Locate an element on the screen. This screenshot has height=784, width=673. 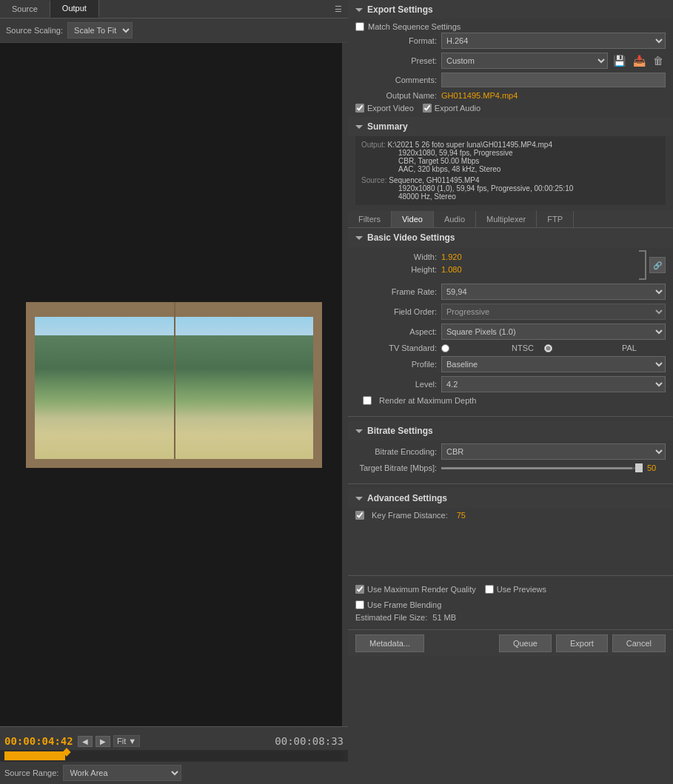
use-previews-item: Use Previews is located at coordinates (515, 589).